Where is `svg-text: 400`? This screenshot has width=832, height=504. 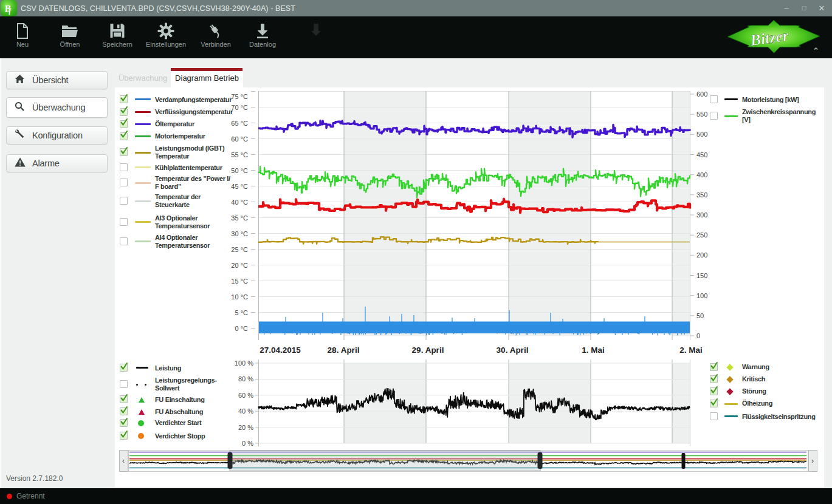
svg-text: 400 is located at coordinates (702, 175).